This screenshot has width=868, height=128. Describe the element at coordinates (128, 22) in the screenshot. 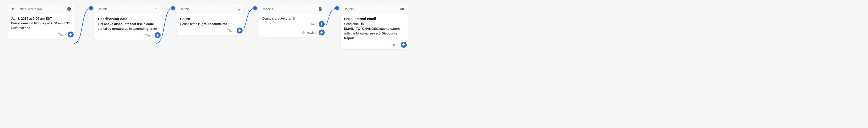

I see `node-get-discount-data: Do this... Get discount data Get active …` at that location.